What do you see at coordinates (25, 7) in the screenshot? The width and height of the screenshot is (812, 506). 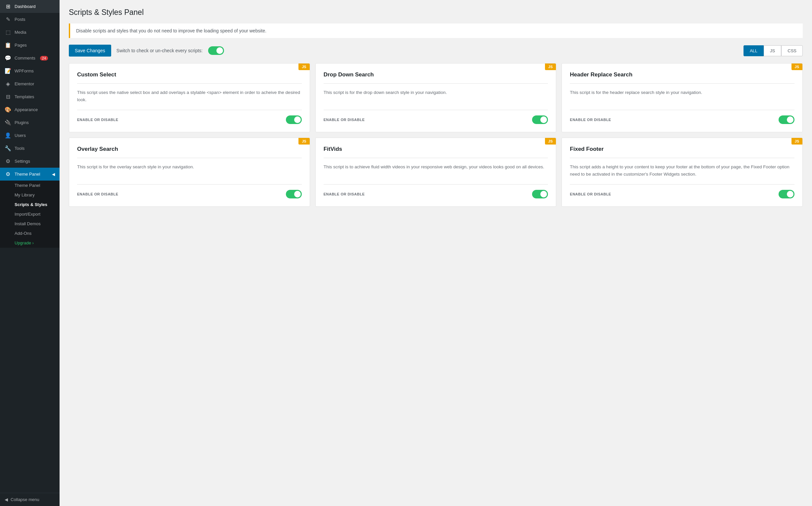 I see `sidebar-item-label: Dashboard` at bounding box center [25, 7].